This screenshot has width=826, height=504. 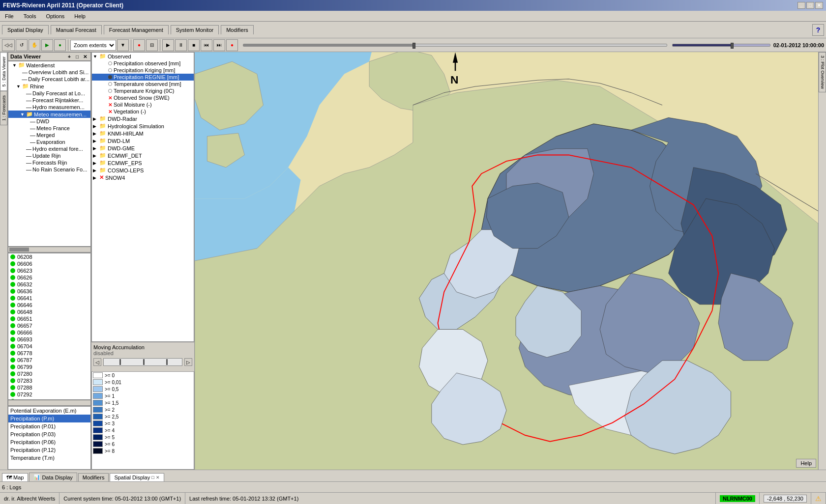 I want to click on station-item: 06626, so click(x=49, y=278).